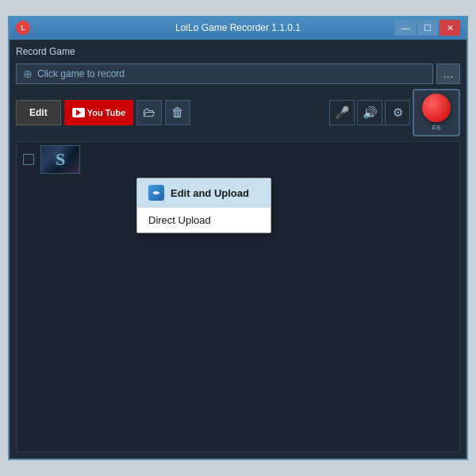 The height and width of the screenshot is (476, 476). What do you see at coordinates (238, 159) in the screenshot?
I see `list-item: S` at bounding box center [238, 159].